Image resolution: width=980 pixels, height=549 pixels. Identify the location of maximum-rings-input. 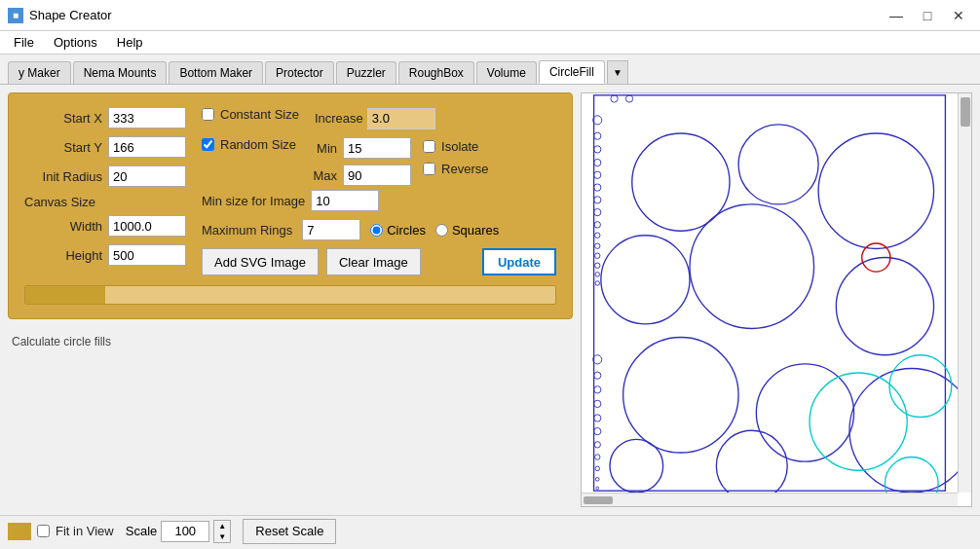
(331, 230).